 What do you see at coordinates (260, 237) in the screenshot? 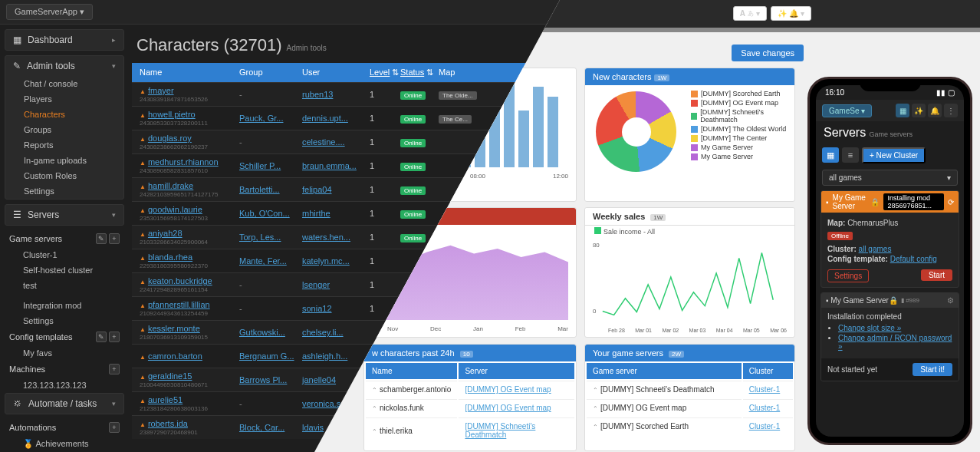
I see `group-link: Torp, Les...` at bounding box center [260, 237].